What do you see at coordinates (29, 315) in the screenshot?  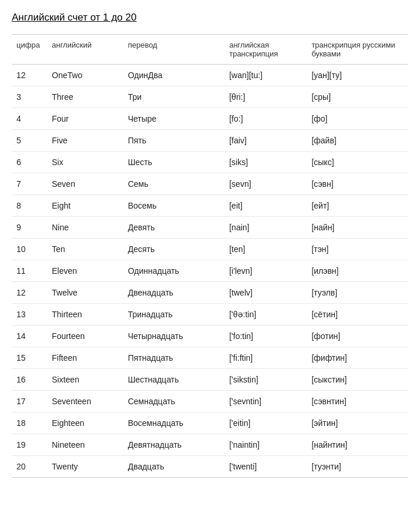 I see `cell-num: 13` at bounding box center [29, 315].